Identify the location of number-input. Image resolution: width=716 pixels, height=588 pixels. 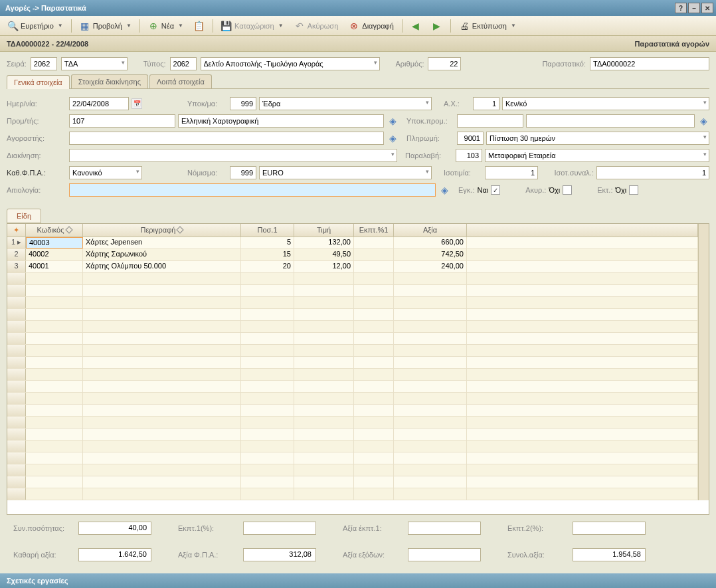
(444, 64).